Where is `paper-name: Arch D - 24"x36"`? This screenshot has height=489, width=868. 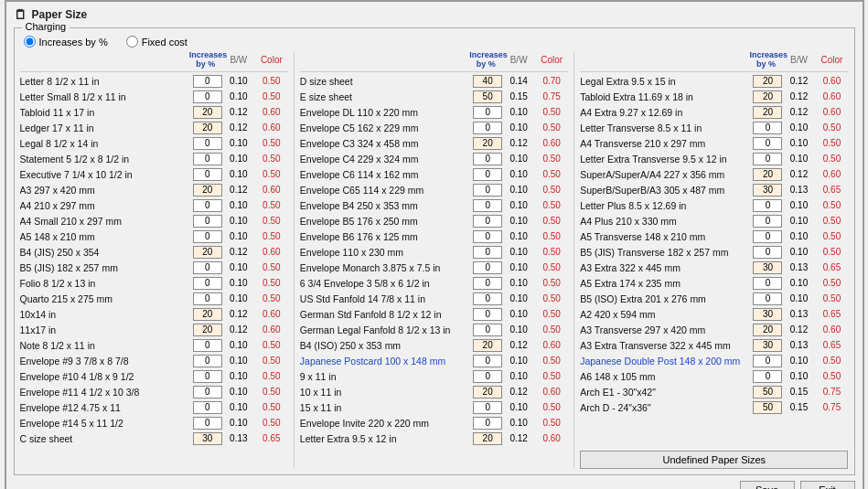
paper-name: Arch D - 24"x36" is located at coordinates (666, 408).